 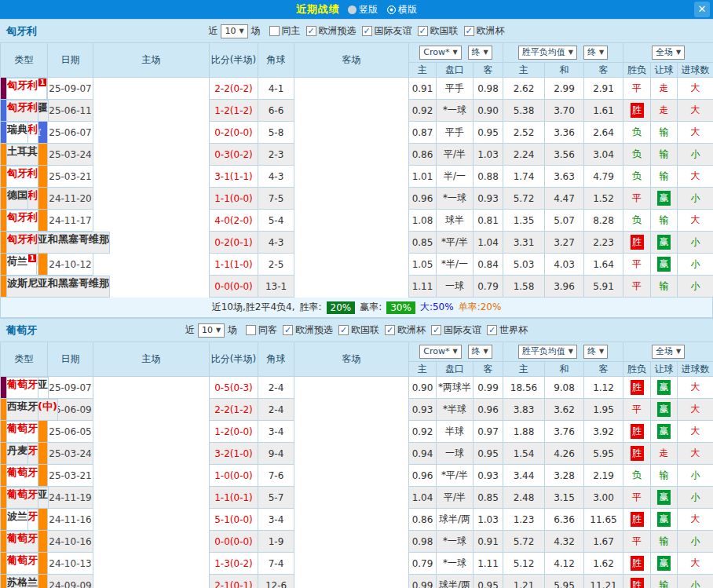 What do you see at coordinates (507, 330) in the screenshot?
I see `competition-filter-checkbox: ✓世界杯` at bounding box center [507, 330].